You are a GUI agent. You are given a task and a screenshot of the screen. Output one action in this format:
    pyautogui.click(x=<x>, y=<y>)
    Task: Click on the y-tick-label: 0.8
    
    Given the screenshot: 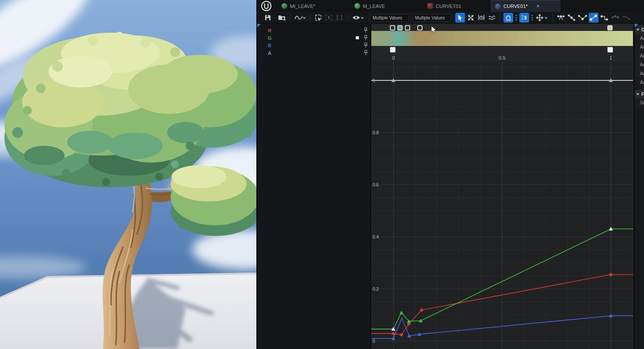 What is the action you would take?
    pyautogui.click(x=376, y=133)
    